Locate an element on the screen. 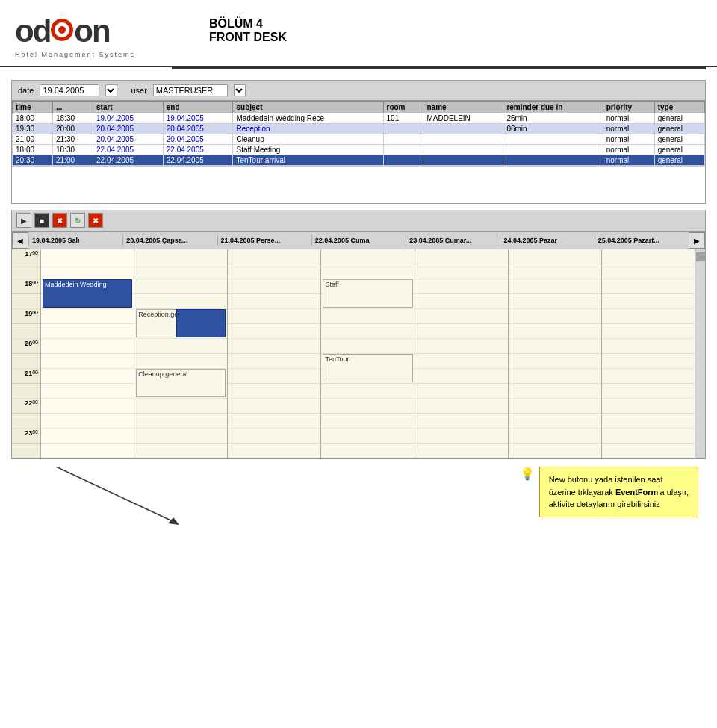 This screenshot has height=728, width=717. cell-time: 18:00 is located at coordinates (33, 150).